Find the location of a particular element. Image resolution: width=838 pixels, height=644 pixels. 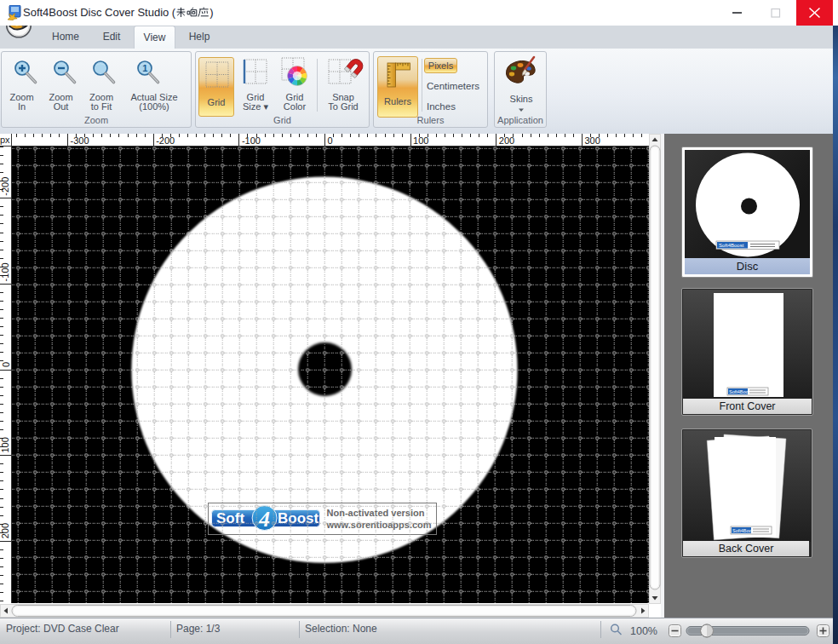

svg-text: 1 is located at coordinates (145, 68).